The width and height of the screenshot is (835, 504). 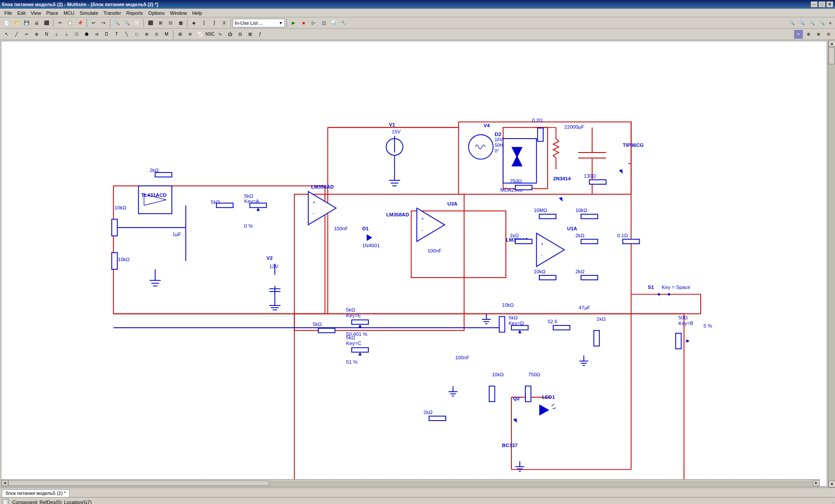 I want to click on oscilloscope-tool: ⊞, so click(x=180, y=34).